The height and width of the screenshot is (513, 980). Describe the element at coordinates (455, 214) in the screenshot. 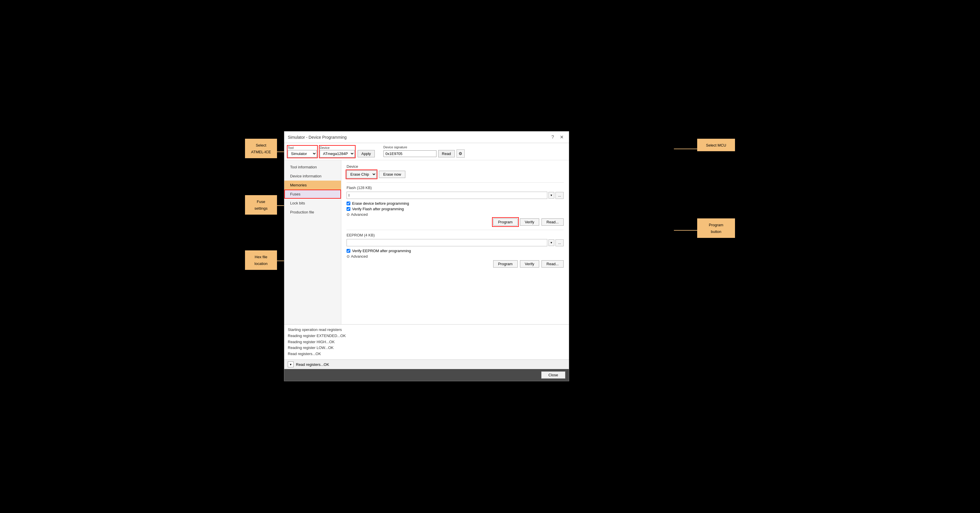

I see `flash-advanced-row: ⊙ Advanced` at that location.